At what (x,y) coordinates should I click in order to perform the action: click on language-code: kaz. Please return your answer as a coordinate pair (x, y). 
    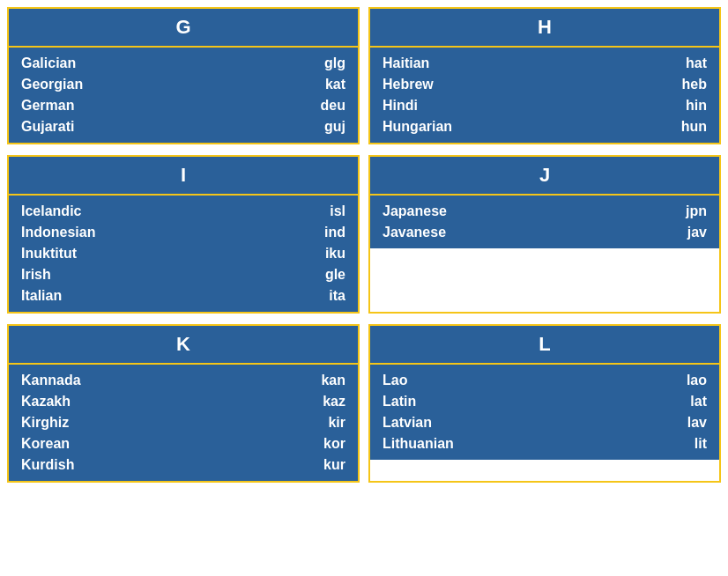
    Looking at the image, I should click on (334, 402).